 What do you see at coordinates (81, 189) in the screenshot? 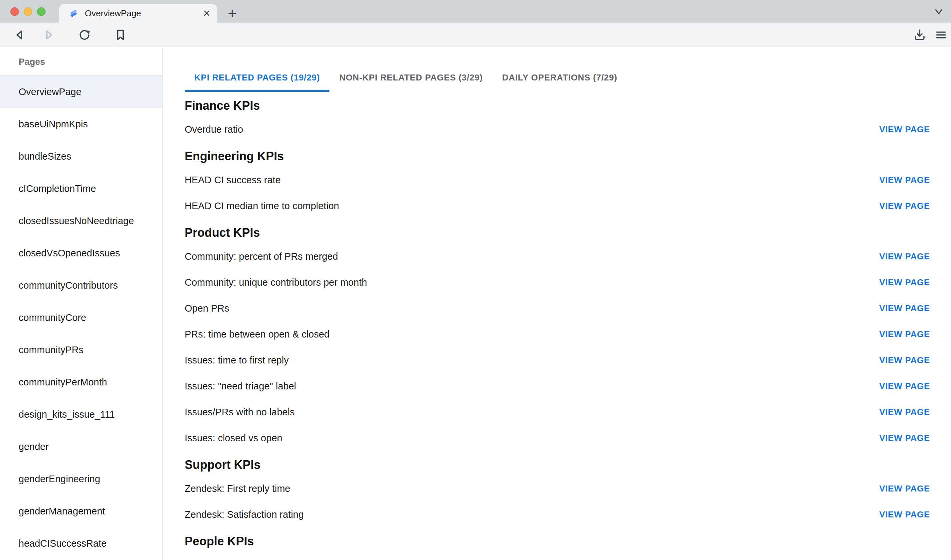
I see `sidebar-item-cicompletiontime: cICompletionTime` at bounding box center [81, 189].